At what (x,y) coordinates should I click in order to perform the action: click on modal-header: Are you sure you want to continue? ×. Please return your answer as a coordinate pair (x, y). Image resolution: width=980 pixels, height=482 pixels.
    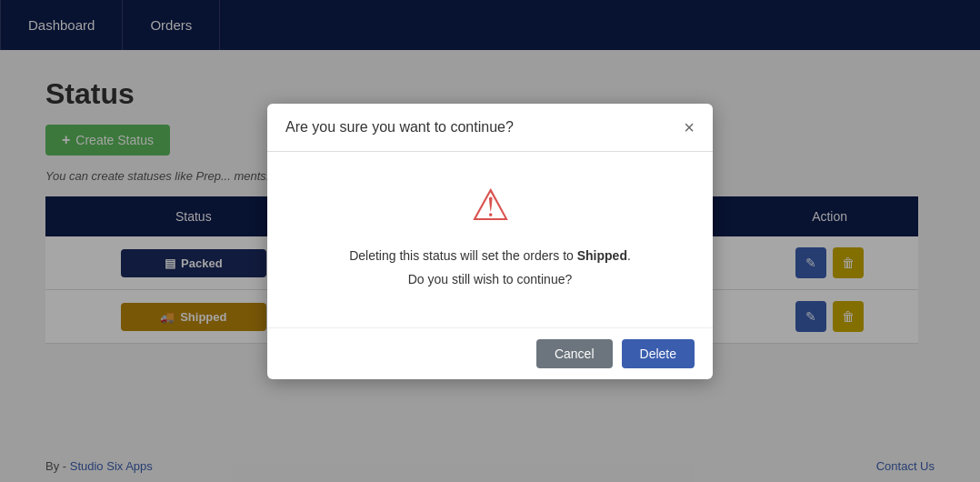
    Looking at the image, I should click on (490, 127).